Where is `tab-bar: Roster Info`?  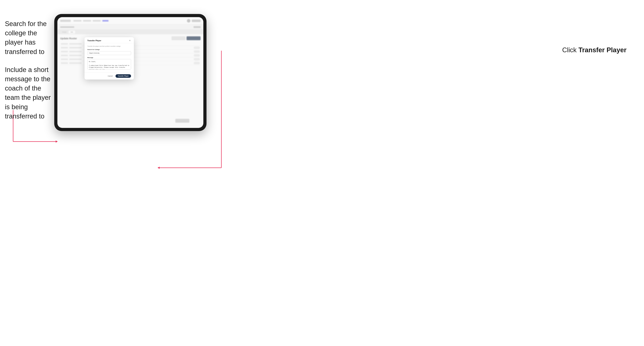 tab-bar: Roster Info is located at coordinates (130, 32).